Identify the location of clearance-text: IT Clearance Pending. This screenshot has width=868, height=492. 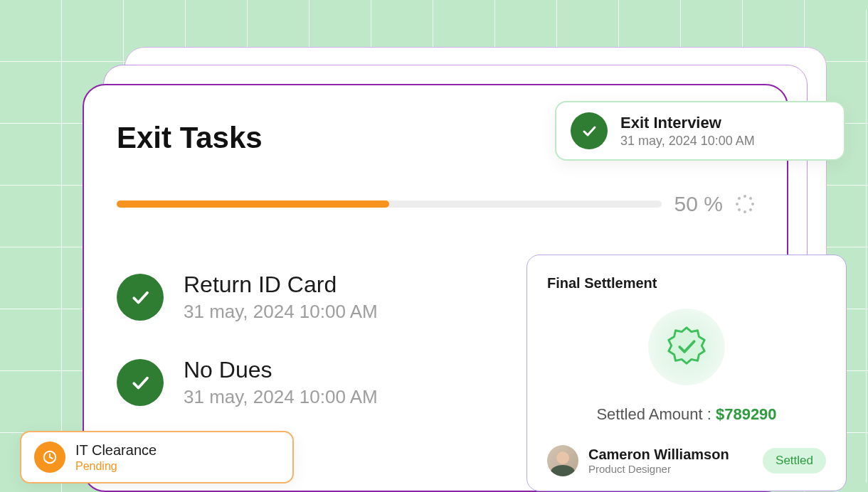
(116, 458).